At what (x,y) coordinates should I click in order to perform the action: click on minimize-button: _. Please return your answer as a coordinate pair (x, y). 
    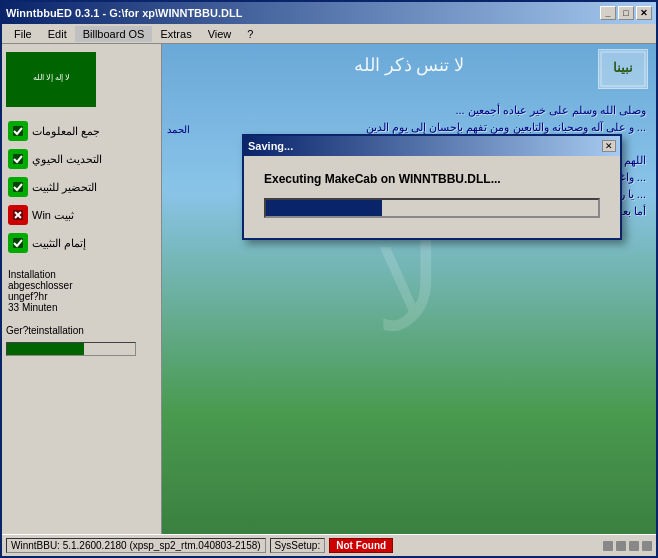
    Looking at the image, I should click on (608, 13).